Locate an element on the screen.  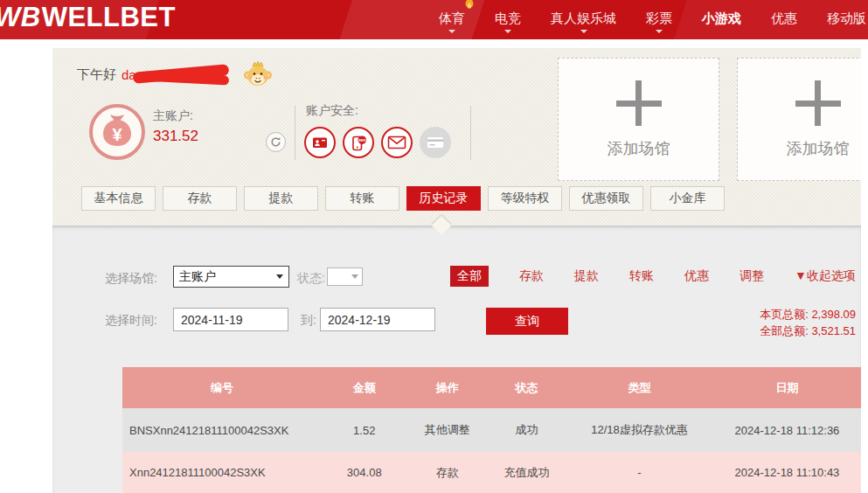
type-filter-chips: 全部 存款 提款 转账 优惠 调整 ▼收起选项 is located at coordinates (653, 276).